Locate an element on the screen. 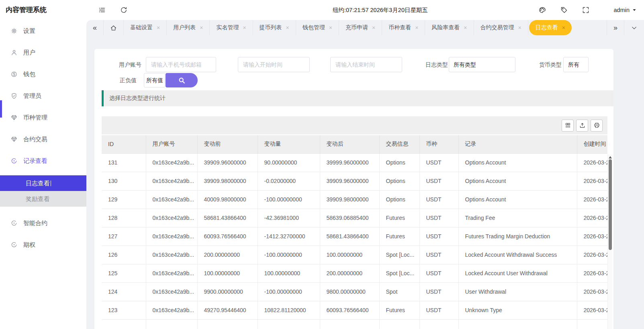 This screenshot has height=329, width=644. table-cell: 130 is located at coordinates (124, 181).